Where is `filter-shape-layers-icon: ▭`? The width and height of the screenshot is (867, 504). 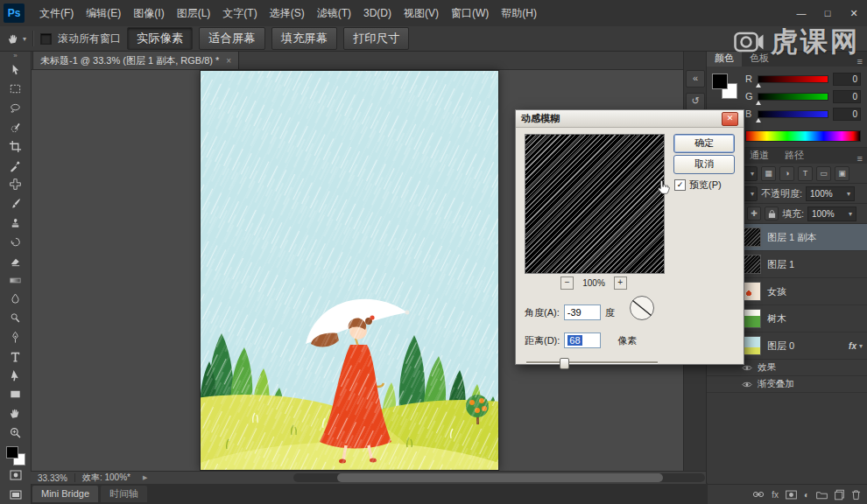
filter-shape-layers-icon: ▭ is located at coordinates (823, 173).